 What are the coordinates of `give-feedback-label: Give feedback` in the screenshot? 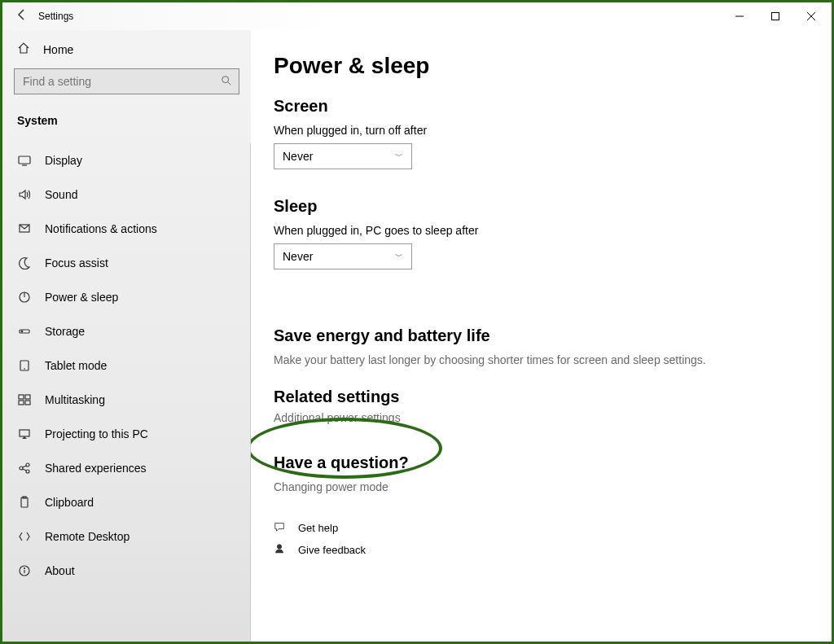 It's located at (332, 550).